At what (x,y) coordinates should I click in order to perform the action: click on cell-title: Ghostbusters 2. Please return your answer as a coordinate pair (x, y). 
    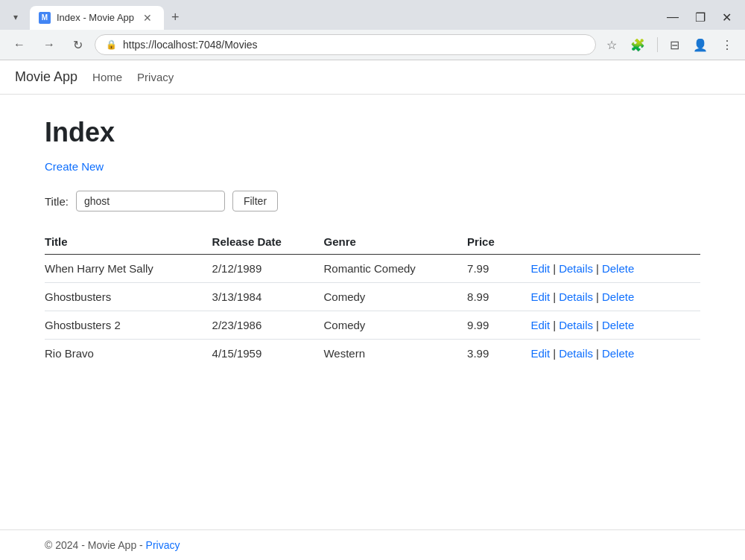
    Looking at the image, I should click on (128, 325).